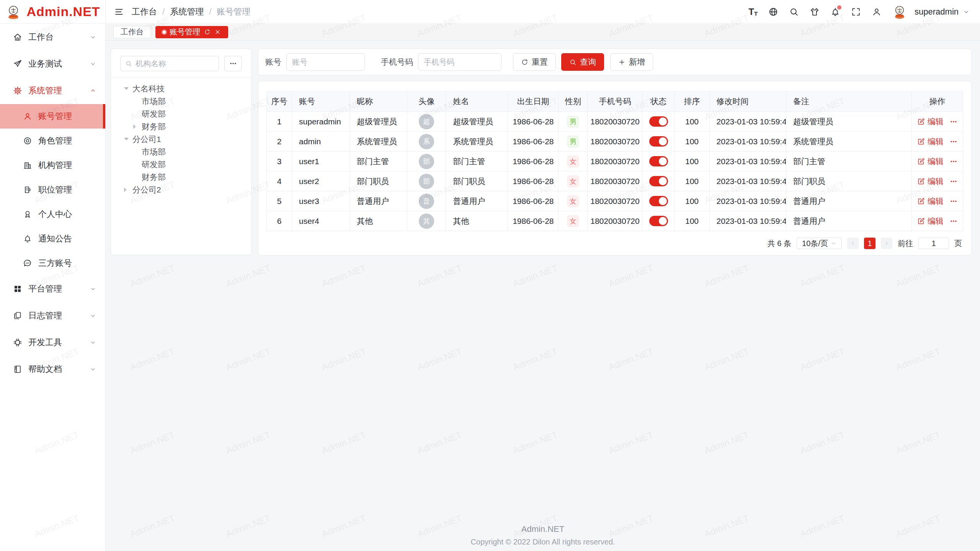  I want to click on prev-page-button, so click(853, 243).